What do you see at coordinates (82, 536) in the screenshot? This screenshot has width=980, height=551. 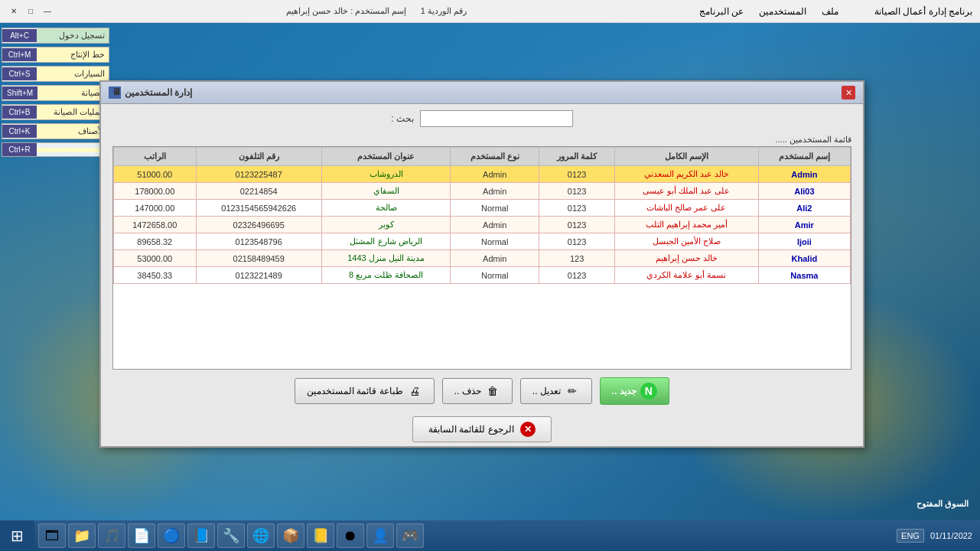 I see `taskbar-app-explorer: 📁` at bounding box center [82, 536].